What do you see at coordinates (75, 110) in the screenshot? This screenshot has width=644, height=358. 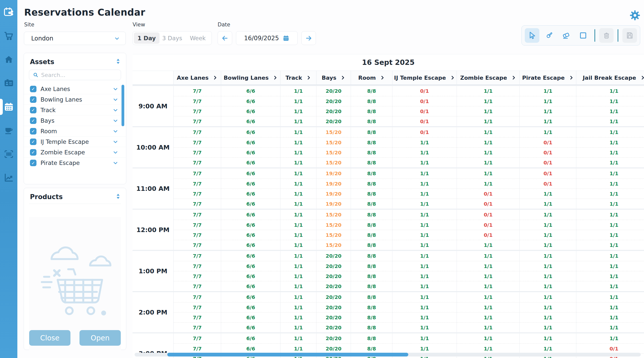 I see `asset-row: ✓Track` at bounding box center [75, 110].